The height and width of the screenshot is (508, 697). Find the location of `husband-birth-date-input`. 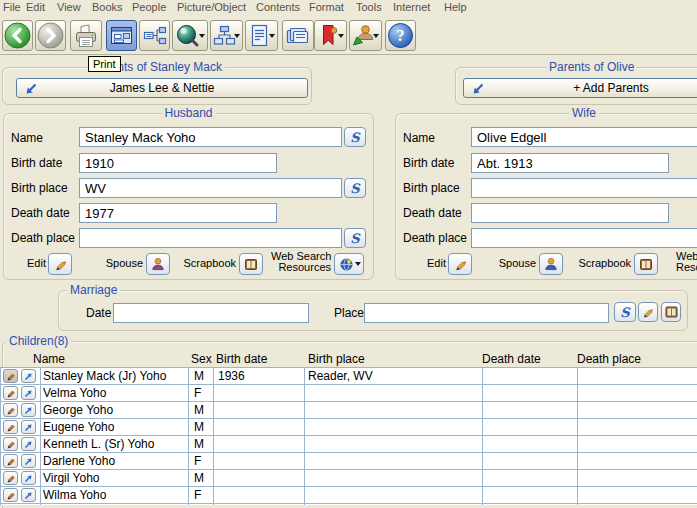

husband-birth-date-input is located at coordinates (178, 163).